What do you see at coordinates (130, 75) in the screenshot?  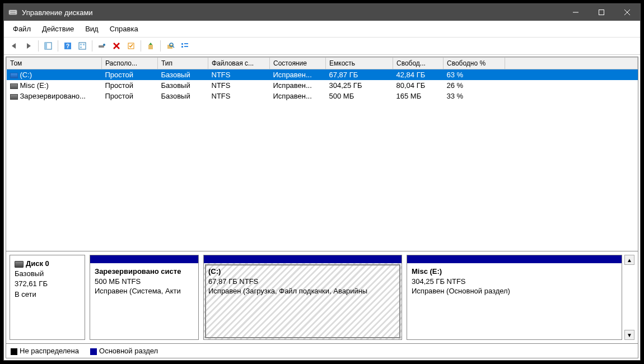 I see `volume-layout: Простой` at bounding box center [130, 75].